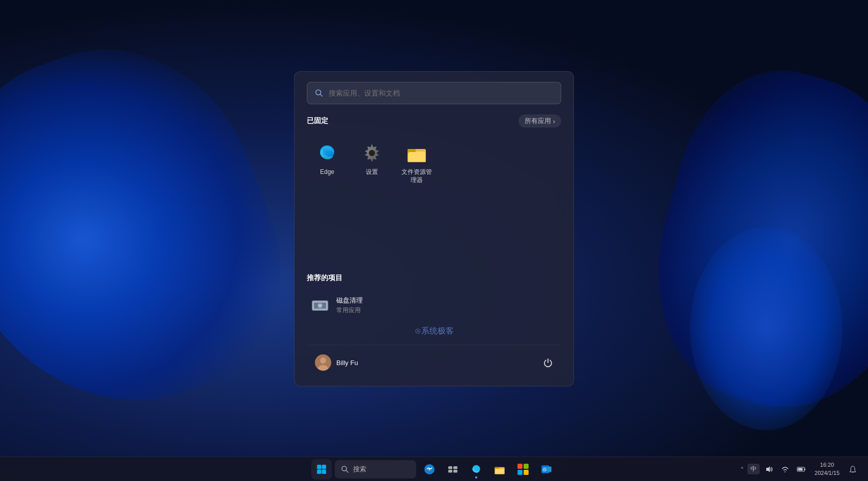 This screenshot has width=868, height=481. What do you see at coordinates (434, 163) in the screenshot?
I see `pinned-apps-grid: Edge 设置` at bounding box center [434, 163].